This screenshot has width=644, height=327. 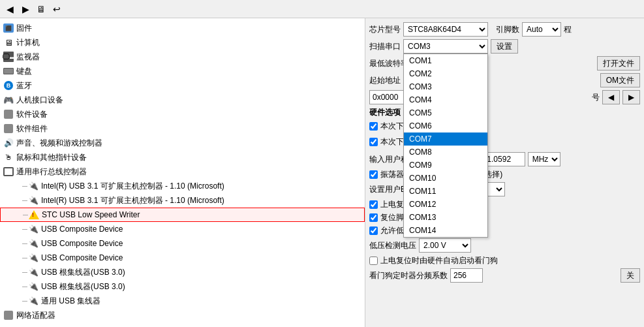 What do you see at coordinates (446, 139) in the screenshot?
I see `com-option-com7: COM7` at bounding box center [446, 139].